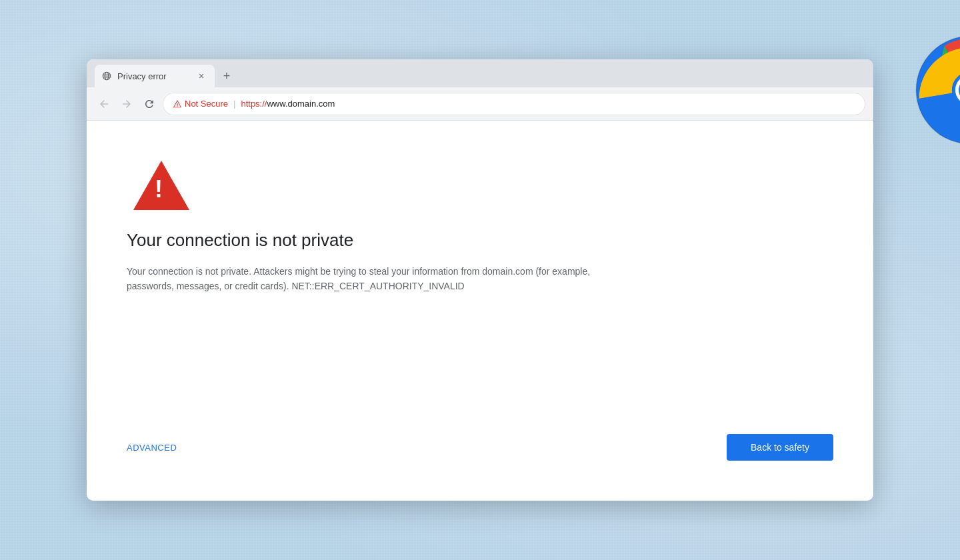  What do you see at coordinates (240, 240) in the screenshot?
I see `error-title: Your connection is not private` at bounding box center [240, 240].